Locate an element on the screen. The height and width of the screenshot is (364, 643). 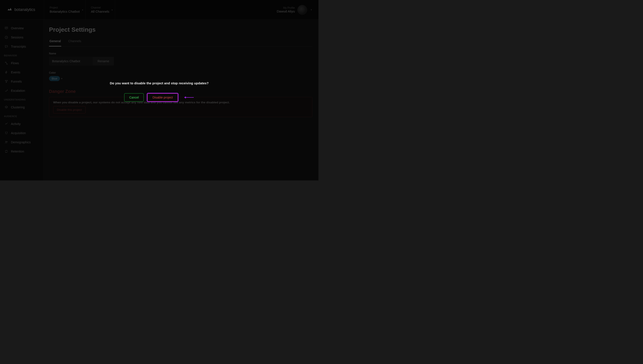
arrow-annotation is located at coordinates (189, 98).